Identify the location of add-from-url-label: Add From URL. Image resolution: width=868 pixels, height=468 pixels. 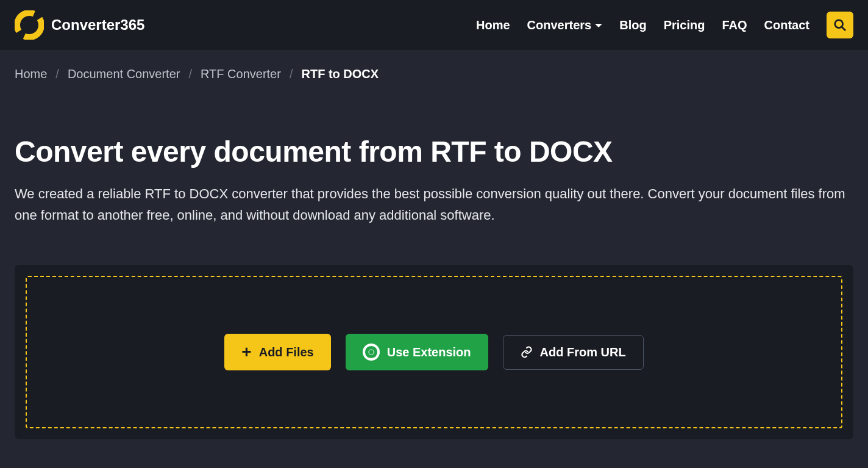
(583, 353).